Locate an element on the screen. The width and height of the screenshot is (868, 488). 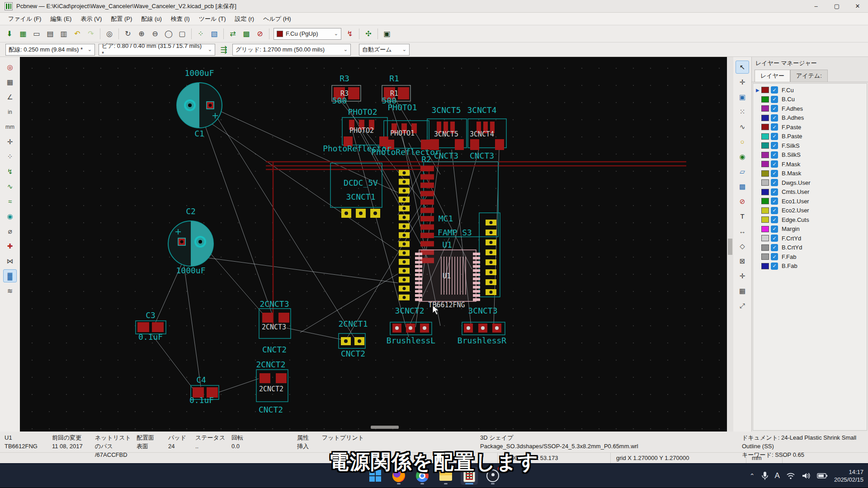
wifi-icon is located at coordinates (791, 476).